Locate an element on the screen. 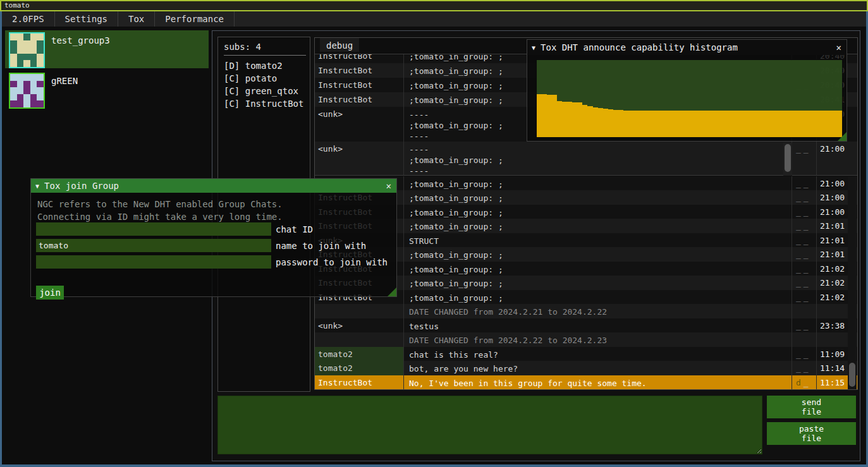 The height and width of the screenshot is (467, 868). timestamp: 21:00 is located at coordinates (832, 212).